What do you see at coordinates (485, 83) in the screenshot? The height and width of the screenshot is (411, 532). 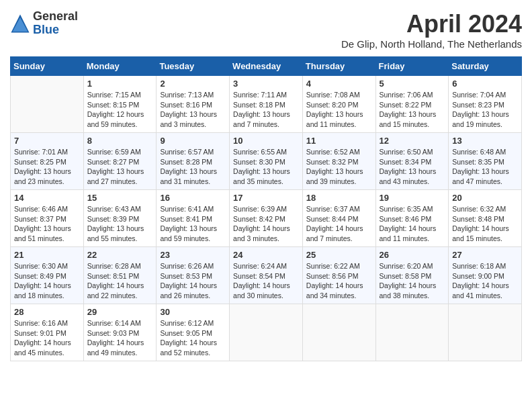 I see `day-number: 6` at bounding box center [485, 83].